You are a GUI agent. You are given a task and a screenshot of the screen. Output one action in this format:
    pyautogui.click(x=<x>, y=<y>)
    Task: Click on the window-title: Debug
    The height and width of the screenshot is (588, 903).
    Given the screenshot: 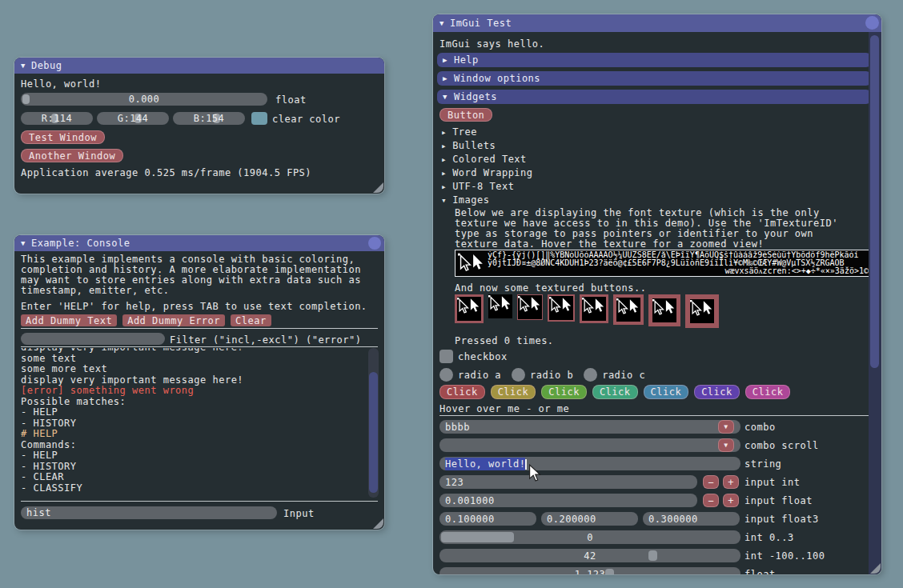 What is the action you would take?
    pyautogui.click(x=46, y=66)
    